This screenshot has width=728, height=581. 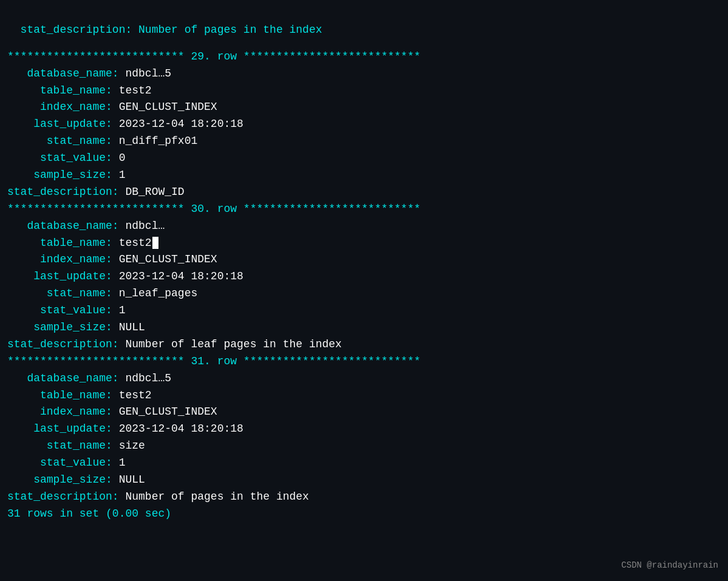 I want to click on terminal-line: *************************** 30. row ****…, so click(x=364, y=209).